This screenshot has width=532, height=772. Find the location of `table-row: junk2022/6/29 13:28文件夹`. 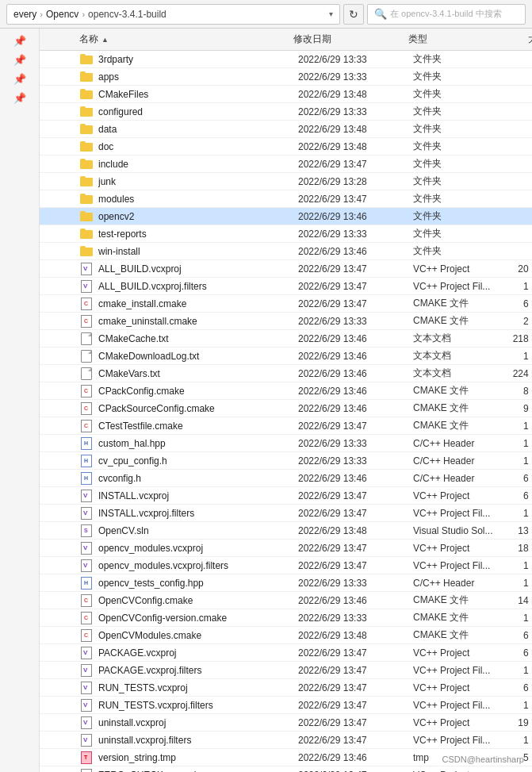

table-row: junk2022/6/29 13:28文件夹 is located at coordinates (285, 182).